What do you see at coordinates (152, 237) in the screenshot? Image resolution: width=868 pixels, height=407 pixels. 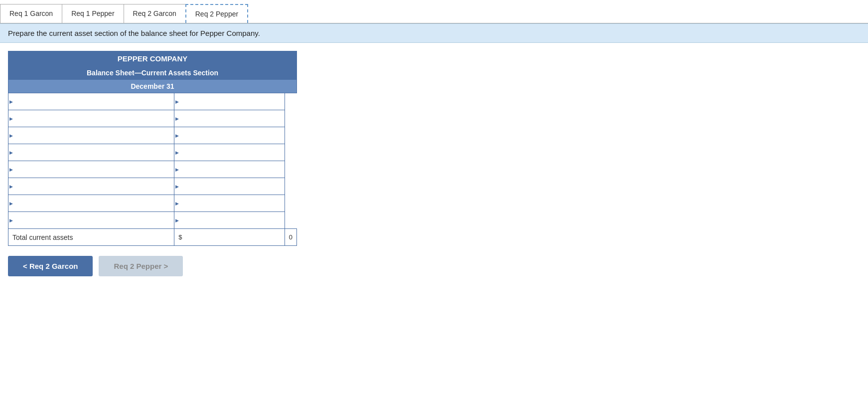 I see `total-row: Total current assets $ 0` at bounding box center [152, 237].